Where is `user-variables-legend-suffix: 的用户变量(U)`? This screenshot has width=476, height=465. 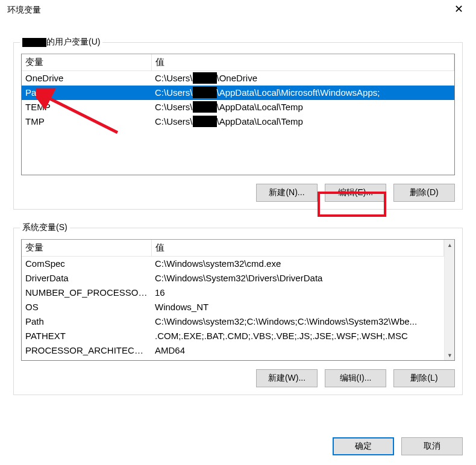
user-variables-legend-suffix: 的用户变量(U) is located at coordinates (74, 42).